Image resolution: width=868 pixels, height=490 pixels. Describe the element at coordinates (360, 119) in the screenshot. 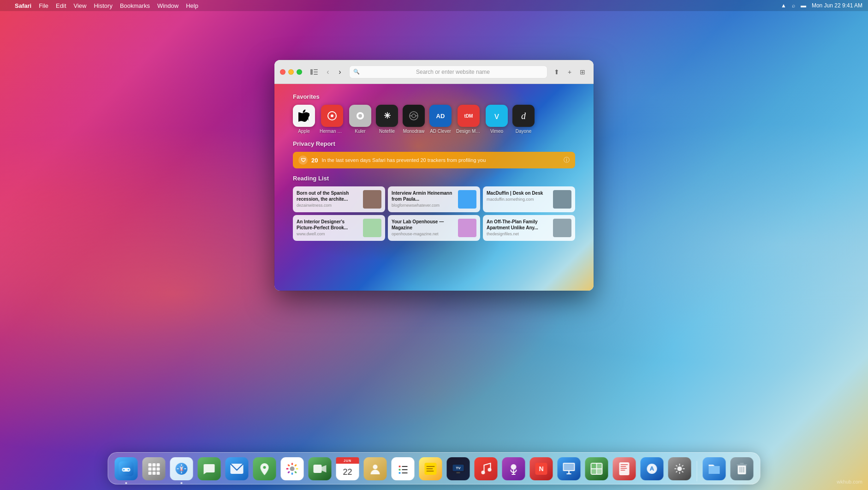

I see `fav-item-kuler: Kuler` at that location.